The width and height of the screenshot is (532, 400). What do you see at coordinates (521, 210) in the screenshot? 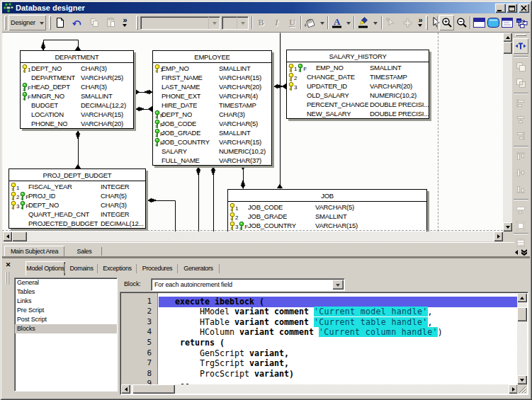
I see `make-same-width-button` at bounding box center [521, 210].